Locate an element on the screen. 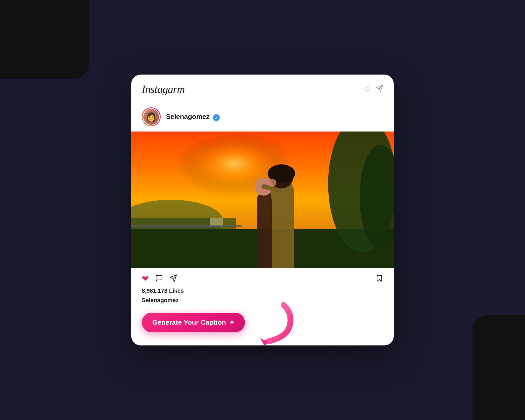  sparkle-icon: ✦ is located at coordinates (232, 323).